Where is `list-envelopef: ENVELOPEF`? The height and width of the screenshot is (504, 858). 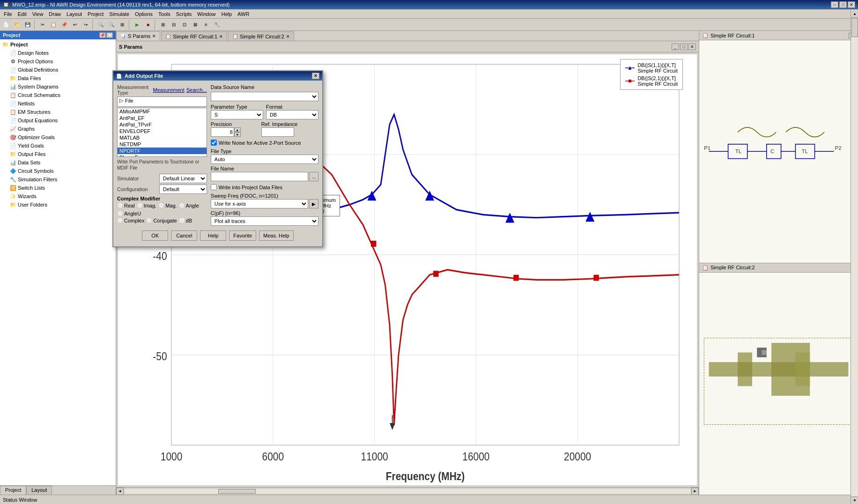
list-envelopef: ENVELOPEF is located at coordinates (162, 131).